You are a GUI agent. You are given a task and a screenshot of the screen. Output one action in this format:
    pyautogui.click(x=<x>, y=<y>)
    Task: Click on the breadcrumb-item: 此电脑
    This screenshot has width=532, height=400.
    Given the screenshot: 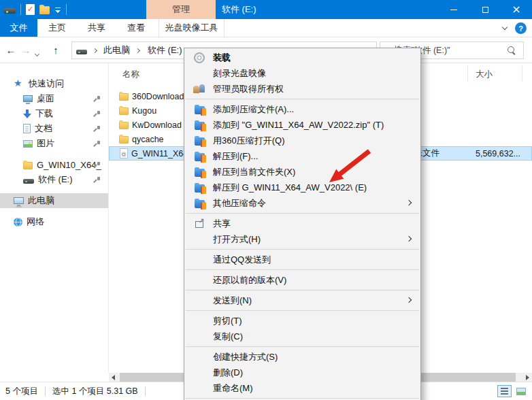 What is the action you would take?
    pyautogui.click(x=124, y=50)
    